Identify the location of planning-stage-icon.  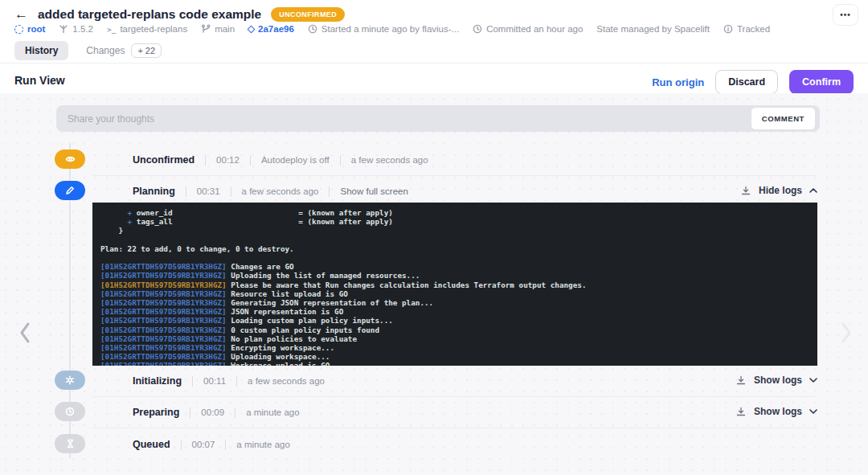
(70, 190).